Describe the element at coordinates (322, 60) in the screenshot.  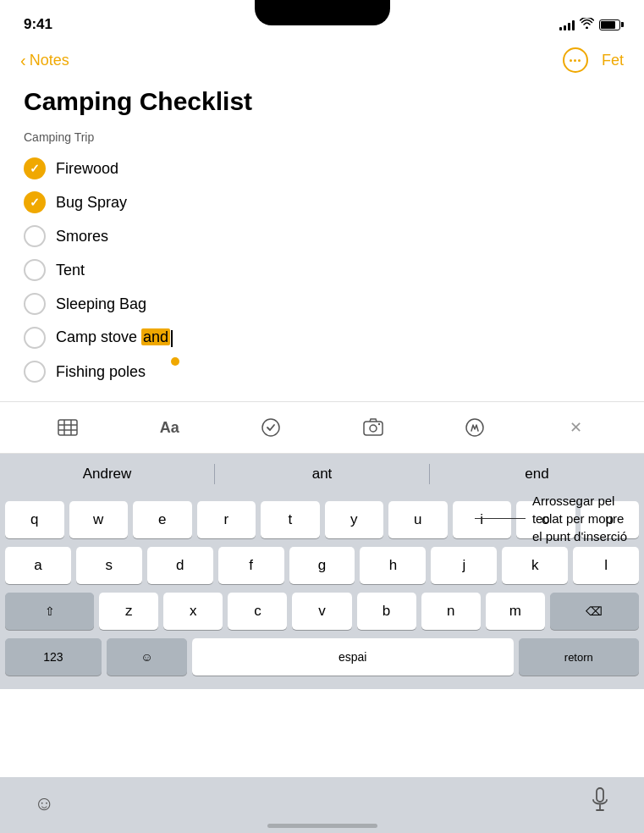
I see `nav-bar: ‹ Notes Fet` at that location.